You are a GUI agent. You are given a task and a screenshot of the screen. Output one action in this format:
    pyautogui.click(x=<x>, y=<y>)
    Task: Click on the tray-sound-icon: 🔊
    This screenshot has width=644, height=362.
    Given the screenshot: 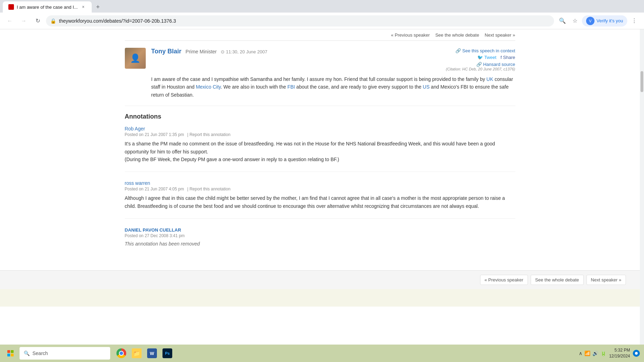 What is the action you would take?
    pyautogui.click(x=596, y=353)
    